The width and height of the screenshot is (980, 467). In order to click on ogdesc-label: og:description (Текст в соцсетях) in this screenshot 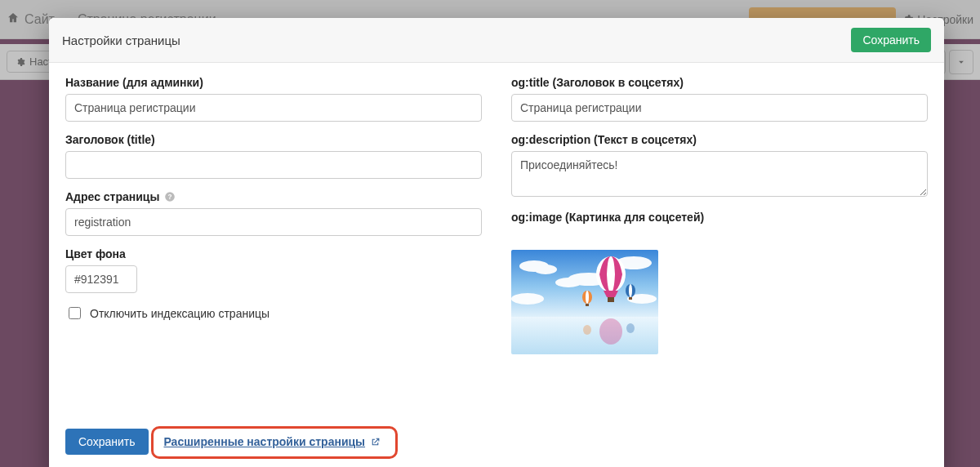, I will do `click(719, 140)`.